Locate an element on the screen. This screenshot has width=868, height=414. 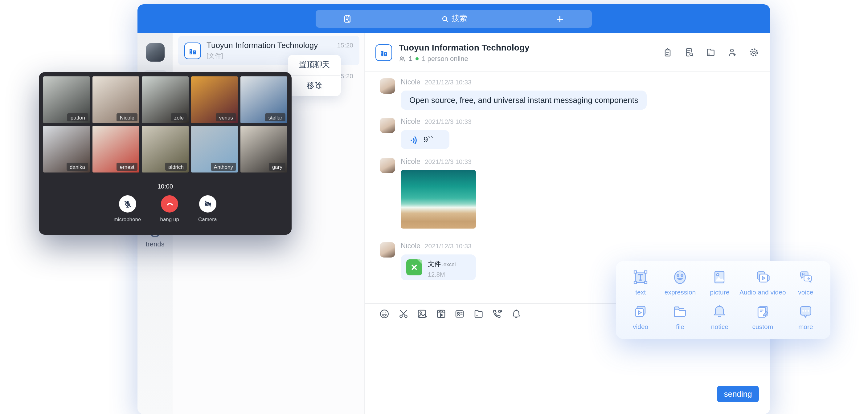
participant-video: zole is located at coordinates (165, 100).